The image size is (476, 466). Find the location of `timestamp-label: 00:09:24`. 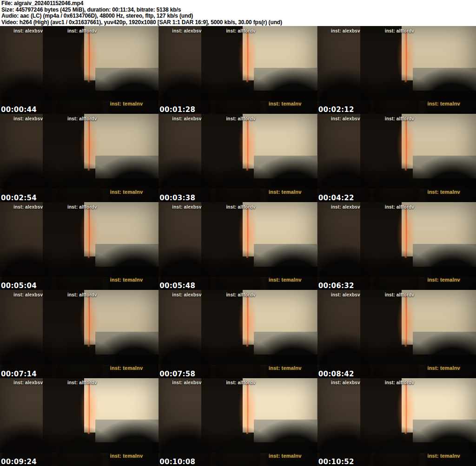

timestamp-label: 00:09:24 is located at coordinates (19, 462).